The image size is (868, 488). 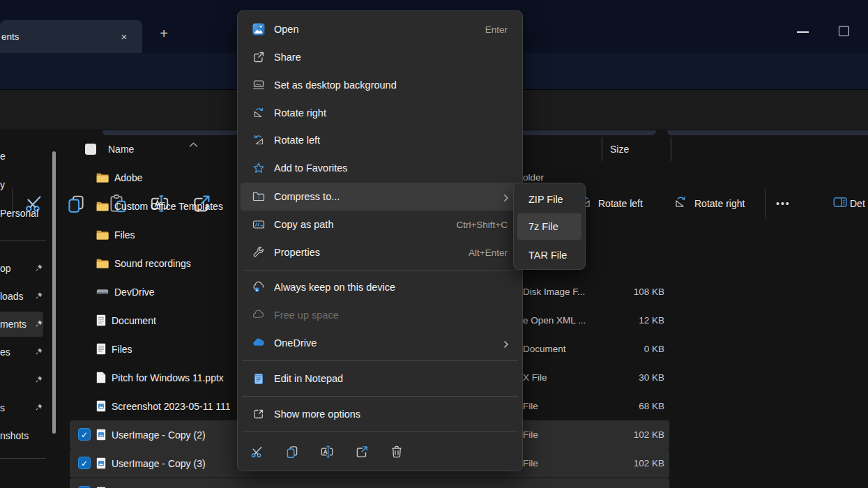 What do you see at coordinates (194, 144) in the screenshot?
I see `sort-ascending-icon` at bounding box center [194, 144].